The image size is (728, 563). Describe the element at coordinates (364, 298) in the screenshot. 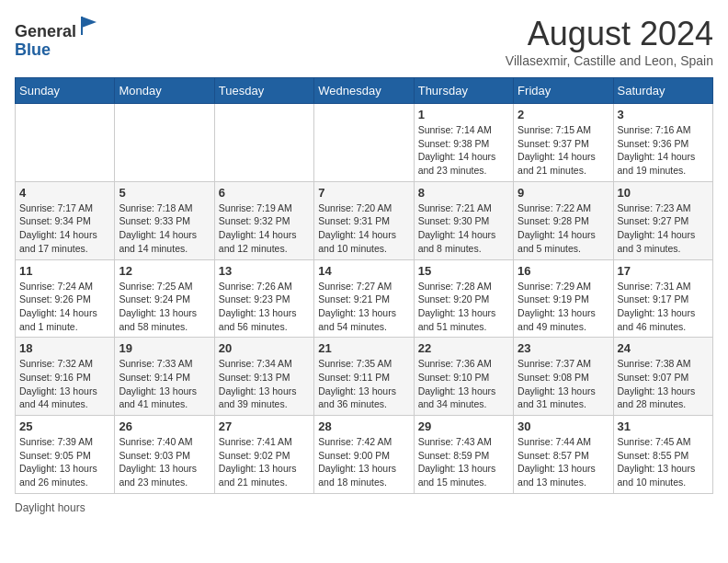

I see `calendar-week-row: 11Sunrise: 7:24 AMSunset: 9:26 PMDayligh…` at that location.